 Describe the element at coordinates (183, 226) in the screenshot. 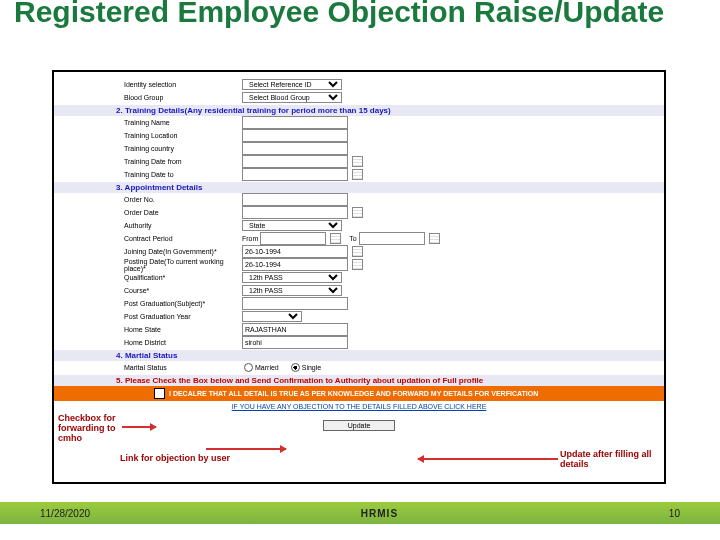

I see `authority-label: Authority` at that location.